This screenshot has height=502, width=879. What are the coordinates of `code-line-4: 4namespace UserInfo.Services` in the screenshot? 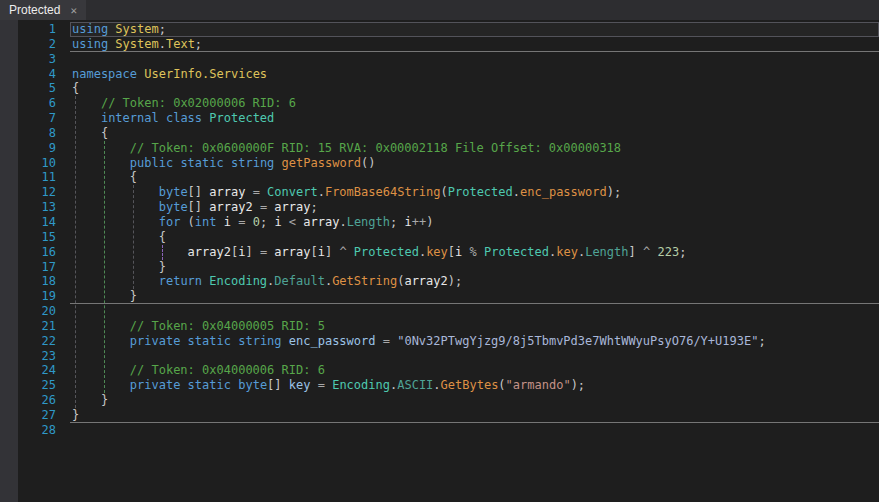 It's located at (440, 74).